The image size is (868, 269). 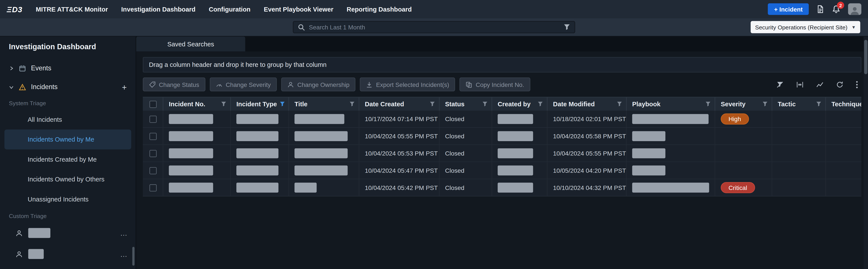 I want to click on export-selected-incidents-button: Export Selected Incident(s), so click(x=408, y=85).